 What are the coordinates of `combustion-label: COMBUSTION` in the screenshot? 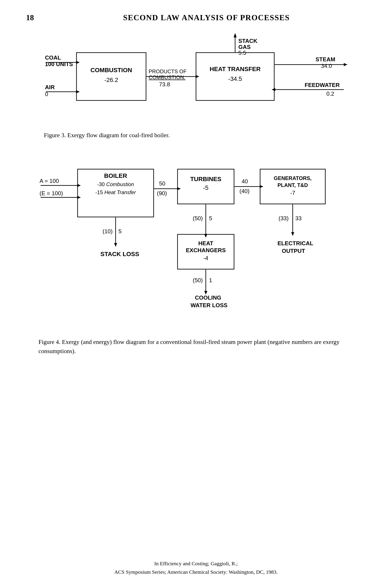 It's located at (111, 70).